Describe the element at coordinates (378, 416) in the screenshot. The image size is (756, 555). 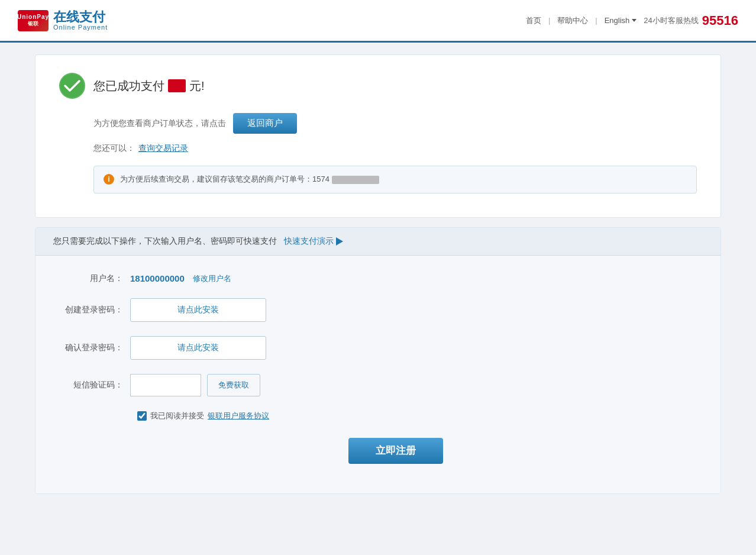
I see `agree-row: 我已阅读并接受 银联用户服务协议` at that location.